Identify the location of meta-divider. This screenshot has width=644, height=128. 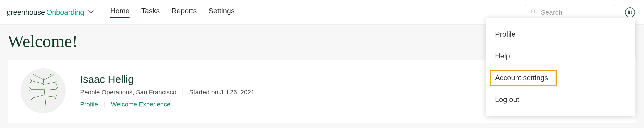
(182, 92).